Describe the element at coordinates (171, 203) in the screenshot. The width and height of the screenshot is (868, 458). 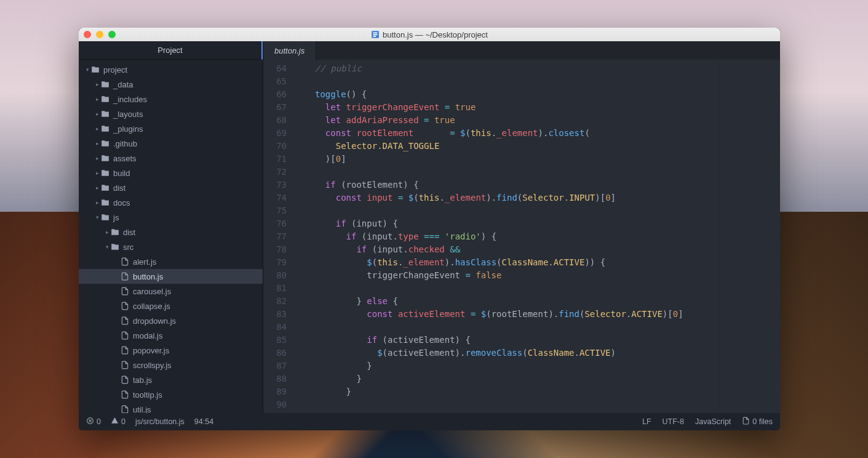
I see `tree-folder: ▸docs` at that location.